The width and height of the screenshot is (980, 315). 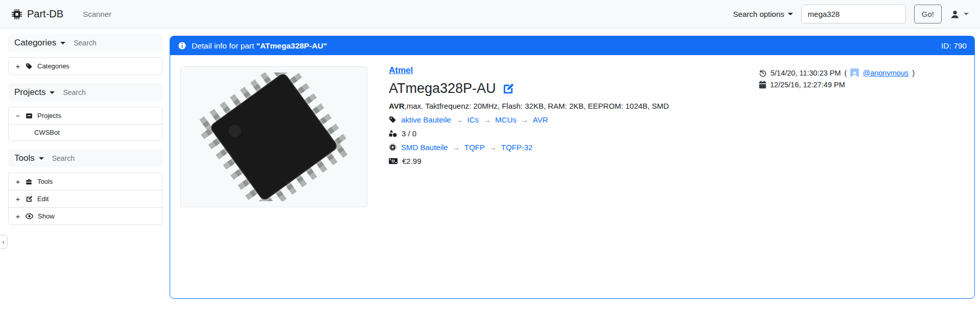 I want to click on tools-dropdown-toggle: Tools, so click(x=29, y=158).